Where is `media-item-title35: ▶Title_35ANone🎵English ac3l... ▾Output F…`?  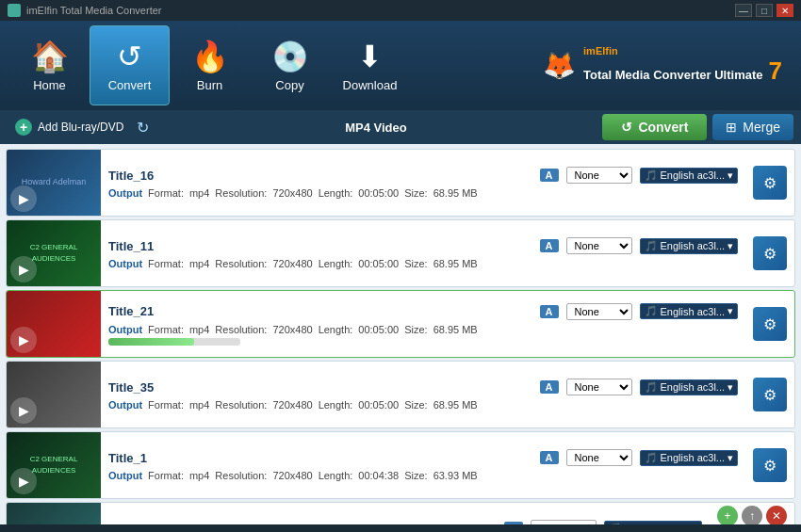
media-item-title35: ▶Title_35ANone🎵English ac3l... ▾Output F… is located at coordinates (400, 395).